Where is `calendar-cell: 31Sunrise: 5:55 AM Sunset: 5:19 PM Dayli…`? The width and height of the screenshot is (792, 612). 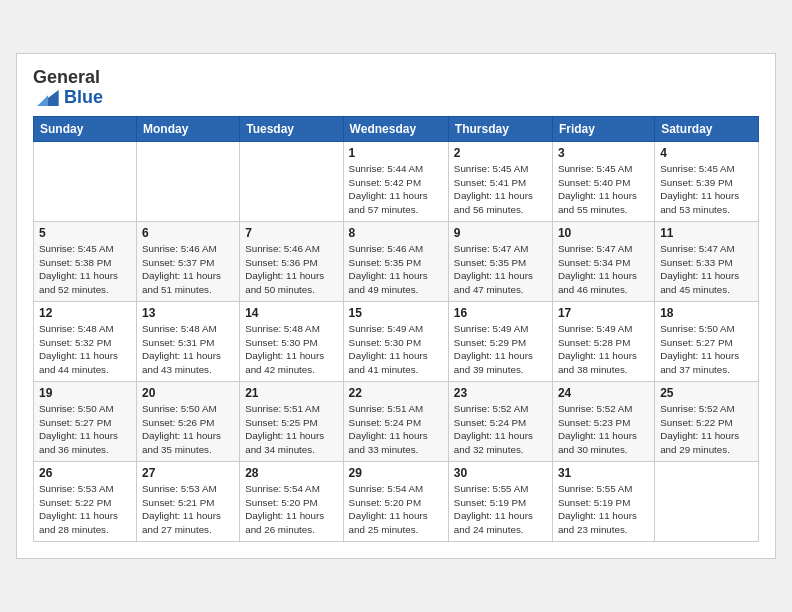
calendar-cell: 31Sunrise: 5:55 AM Sunset: 5:19 PM Dayli… is located at coordinates (603, 501).